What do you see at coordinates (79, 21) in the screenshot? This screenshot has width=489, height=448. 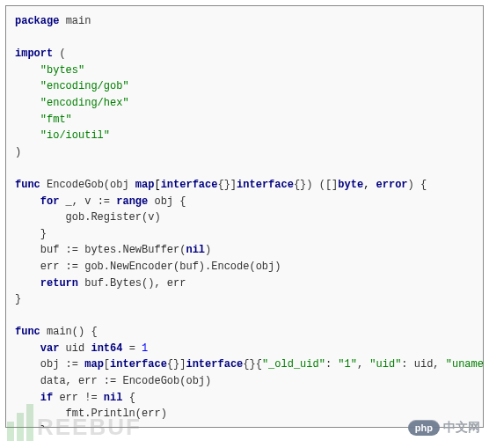 I see `pkg-name: main` at bounding box center [79, 21].